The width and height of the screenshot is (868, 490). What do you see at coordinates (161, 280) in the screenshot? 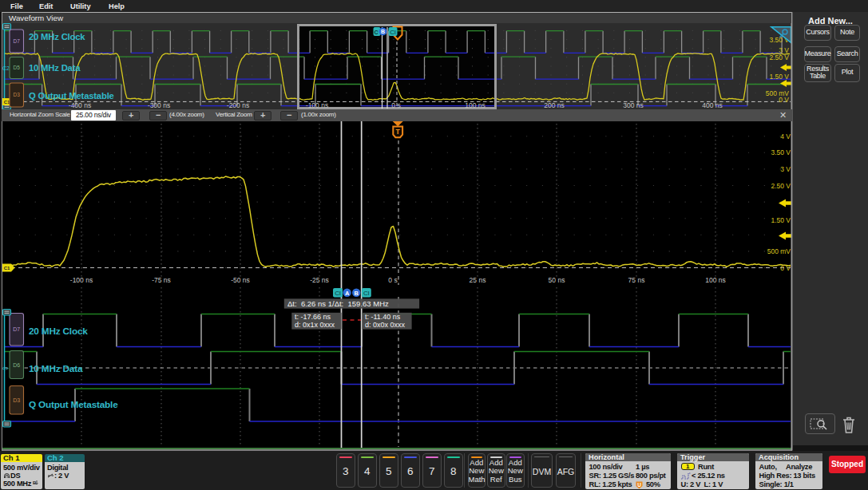
I see `svg-text: -75 ns` at bounding box center [161, 280].